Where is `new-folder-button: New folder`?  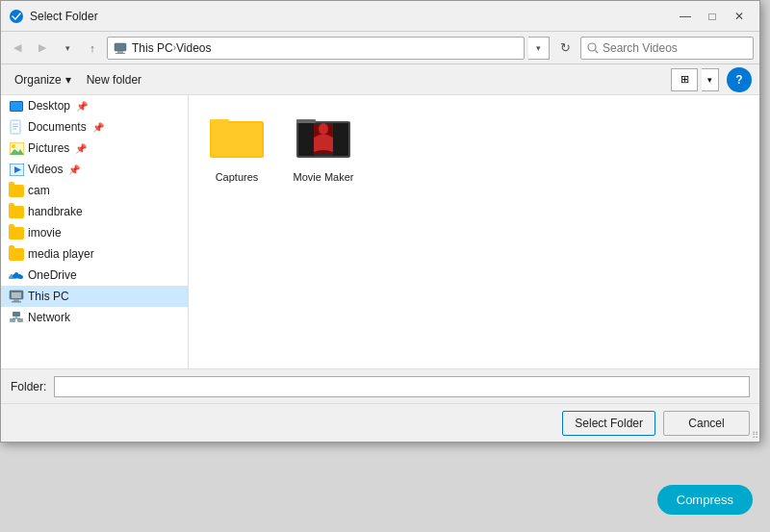 new-folder-button: New folder is located at coordinates (114, 80).